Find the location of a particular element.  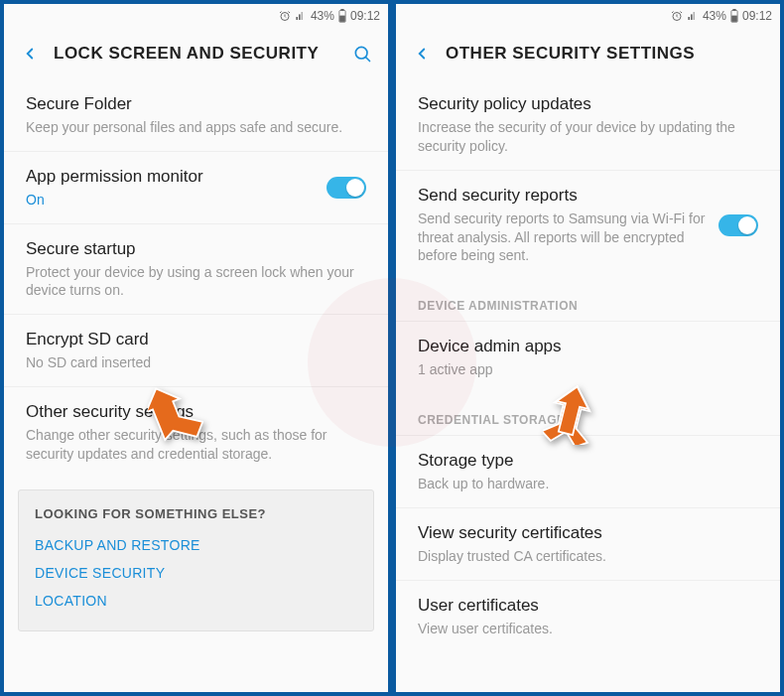

item-title: Storage type is located at coordinates (588, 461).